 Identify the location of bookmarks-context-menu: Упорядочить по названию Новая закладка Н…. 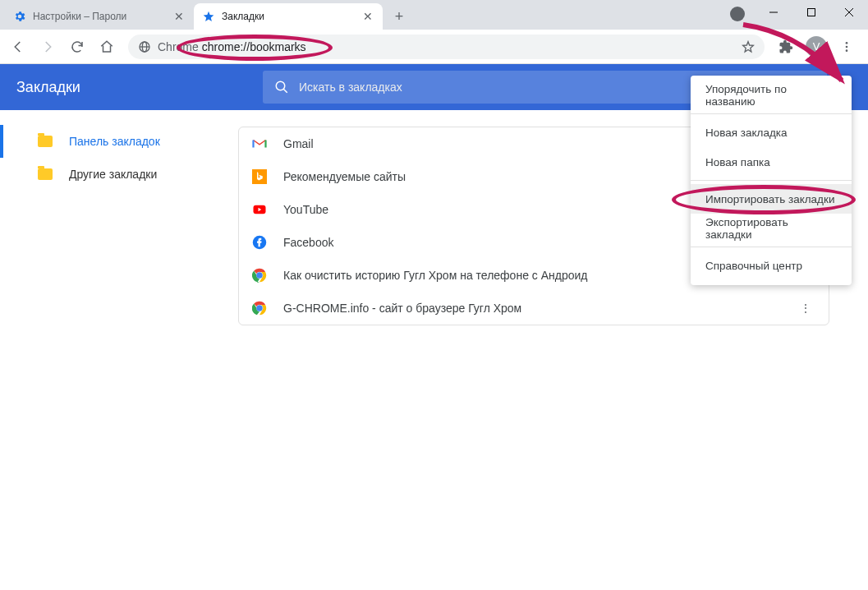
(771, 181).